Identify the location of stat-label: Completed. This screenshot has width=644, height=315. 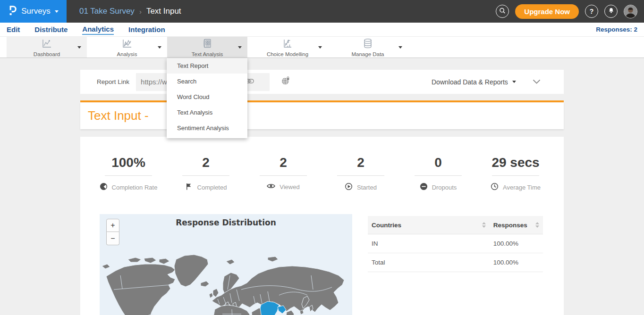
(212, 188).